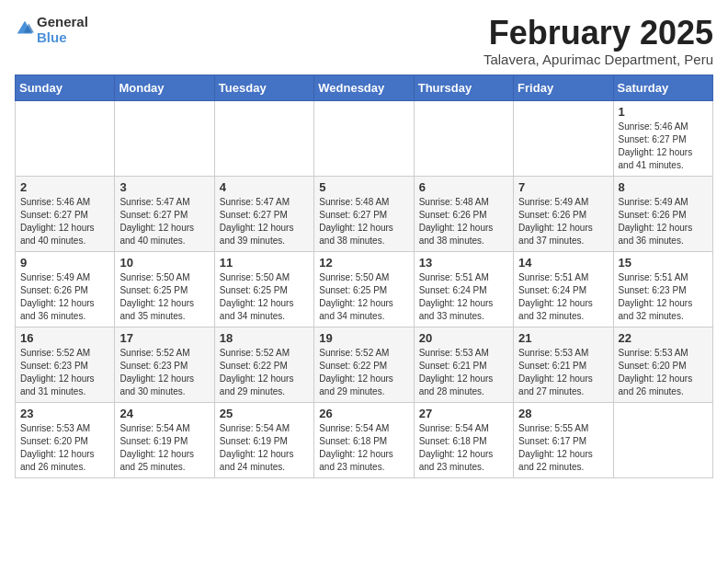 The image size is (728, 563). I want to click on calendar-cell: 1Sunrise: 5:46 AM Sunset: 6:27 PM Daylig…, so click(663, 138).